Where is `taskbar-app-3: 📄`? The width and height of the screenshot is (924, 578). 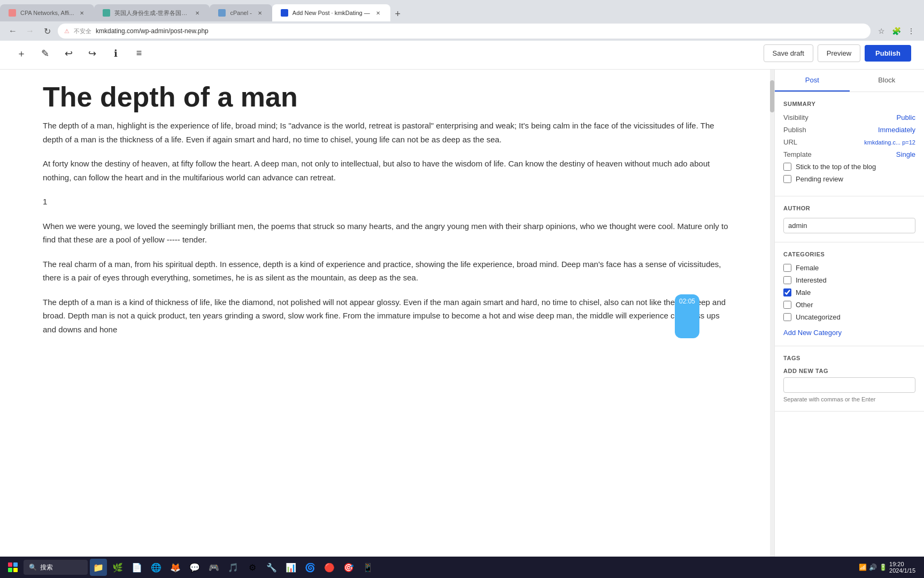 taskbar-app-3: 📄 is located at coordinates (137, 567).